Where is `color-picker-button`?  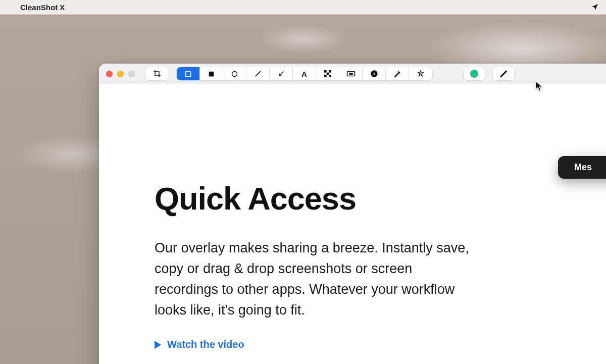
color-picker-button is located at coordinates (474, 74).